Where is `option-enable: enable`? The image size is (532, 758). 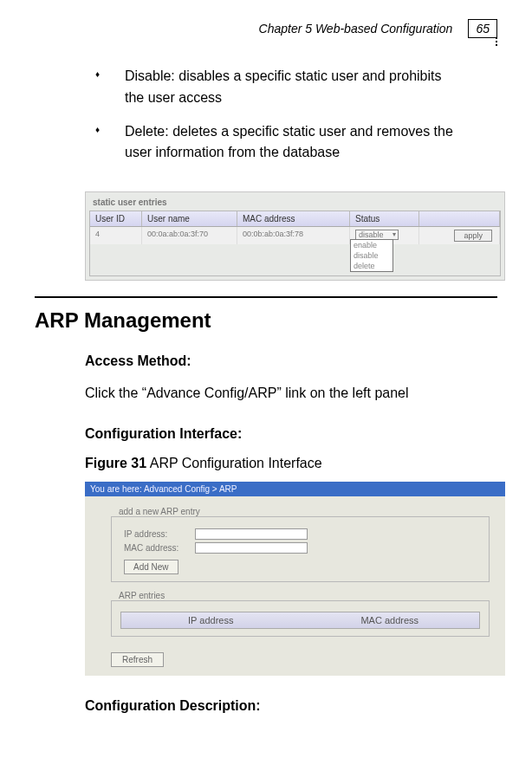 option-enable: enable is located at coordinates (372, 245).